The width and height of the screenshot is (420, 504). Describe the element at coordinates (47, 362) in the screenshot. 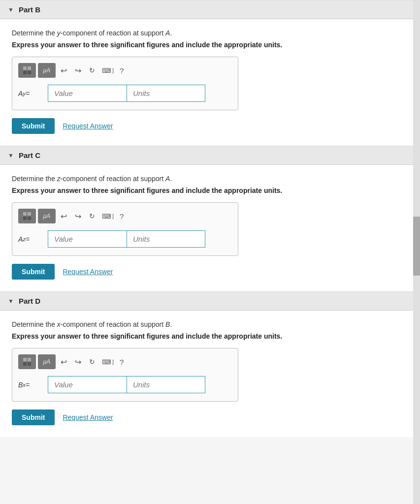

I see `part-d-mu-button: μA` at that location.